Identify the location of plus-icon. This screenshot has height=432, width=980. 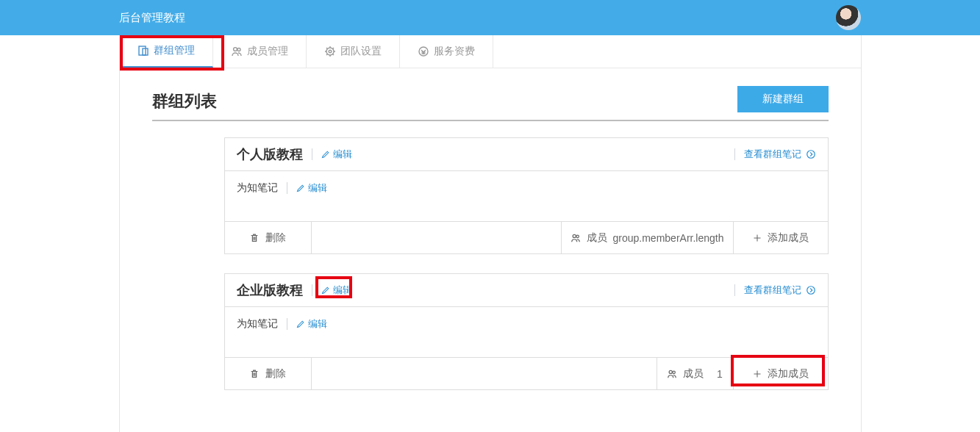
(757, 238).